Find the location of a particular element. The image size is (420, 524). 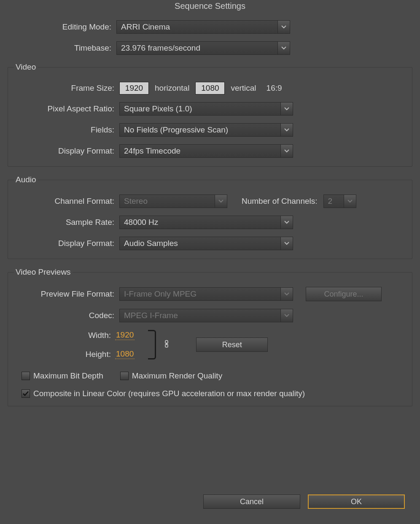

frame-width-input is located at coordinates (134, 88).